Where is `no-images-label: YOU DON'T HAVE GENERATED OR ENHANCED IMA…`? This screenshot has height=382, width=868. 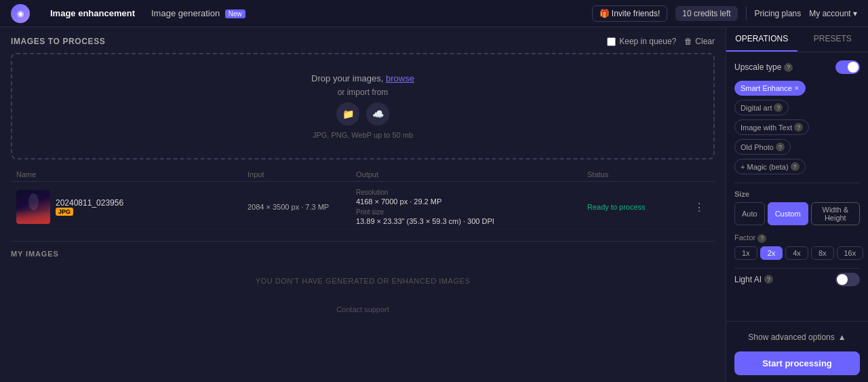
no-images-label: YOU DON'T HAVE GENERATED OR ENHANCED IMA… is located at coordinates (363, 281).